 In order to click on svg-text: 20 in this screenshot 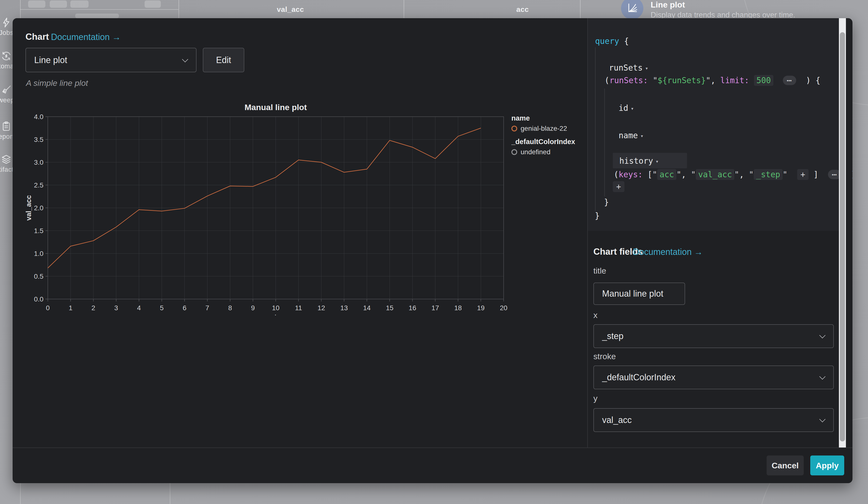, I will do `click(504, 308)`.